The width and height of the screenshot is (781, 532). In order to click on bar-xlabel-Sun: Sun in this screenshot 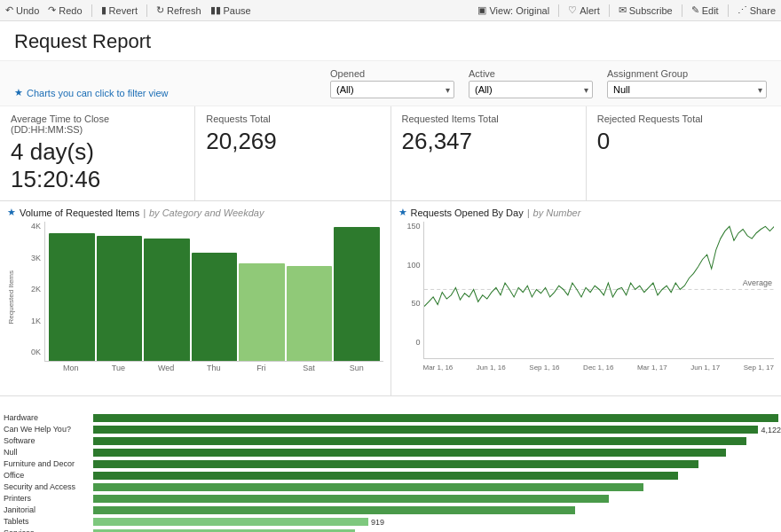, I will do `click(357, 368)`.